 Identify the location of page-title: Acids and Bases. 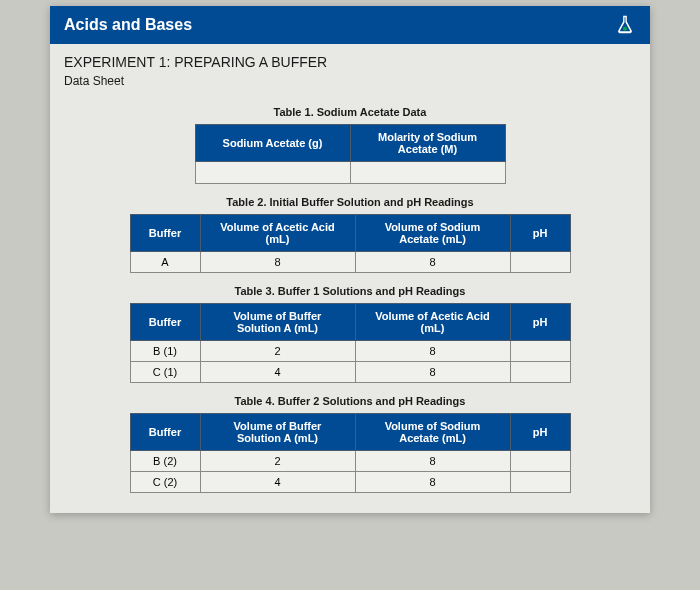
(128, 25).